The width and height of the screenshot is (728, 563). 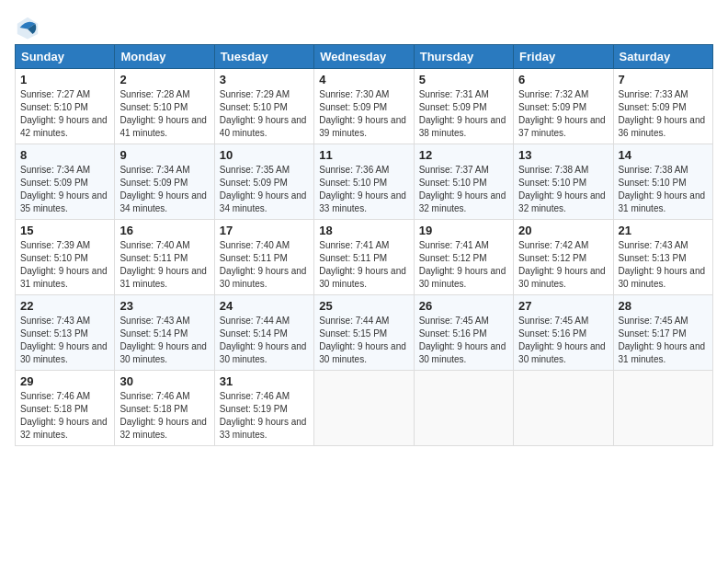 I want to click on day-cell: 9 Sunrise: 7:34 AM Sunset: 5:09 PM Dayli…, so click(x=165, y=182).